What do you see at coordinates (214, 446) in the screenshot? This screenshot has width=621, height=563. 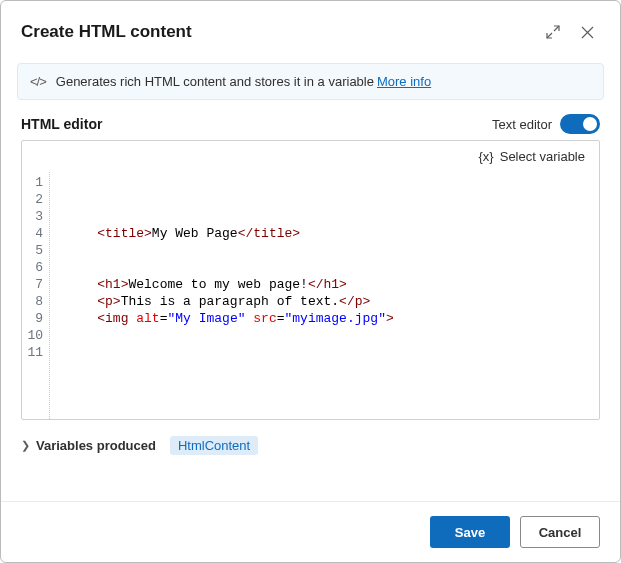 I see `variable-pill: HtmlContent` at bounding box center [214, 446].